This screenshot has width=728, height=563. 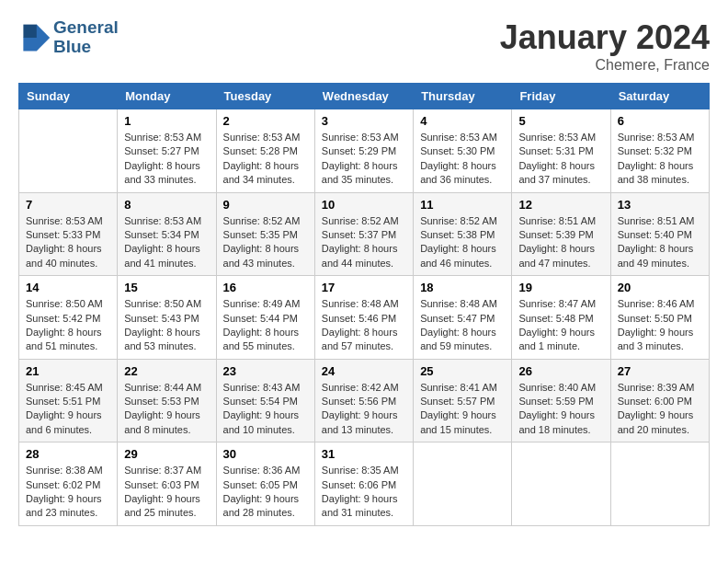 What do you see at coordinates (364, 318) in the screenshot?
I see `calendar-week-row: 14Sunrise: 8:50 AM Sunset: 5:42 PM Dayli…` at bounding box center [364, 318].